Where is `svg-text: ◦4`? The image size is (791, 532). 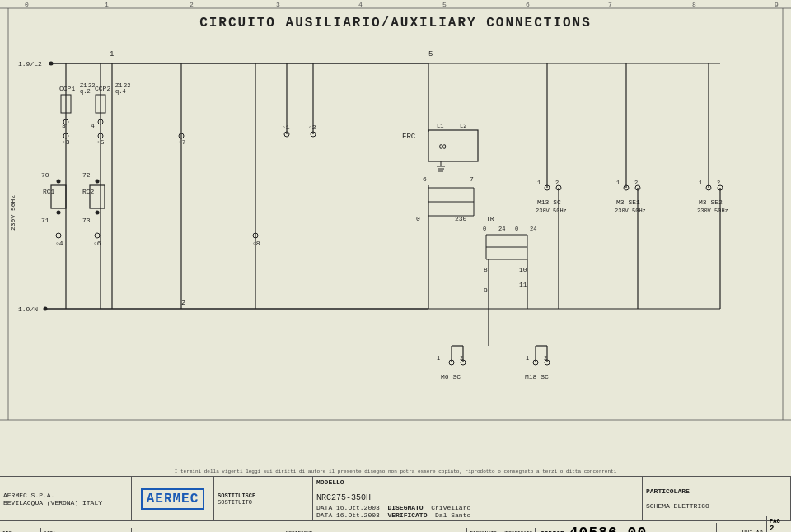 svg-text: ◦4 is located at coordinates (59, 244).